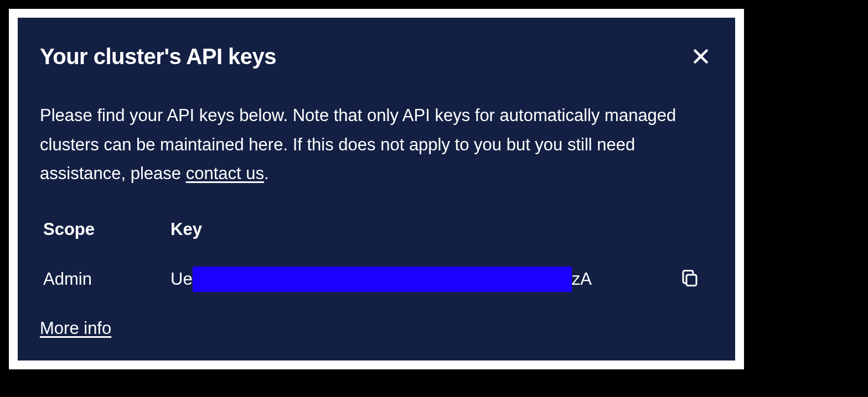 The image size is (868, 397). I want to click on key-suffix: zA, so click(582, 279).